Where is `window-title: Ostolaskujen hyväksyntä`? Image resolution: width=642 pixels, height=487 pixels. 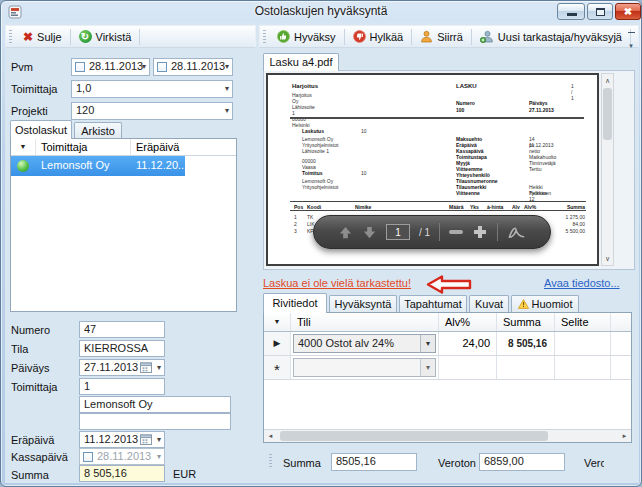
window-title: Ostolaskujen hyväksyntä is located at coordinates (321, 11).